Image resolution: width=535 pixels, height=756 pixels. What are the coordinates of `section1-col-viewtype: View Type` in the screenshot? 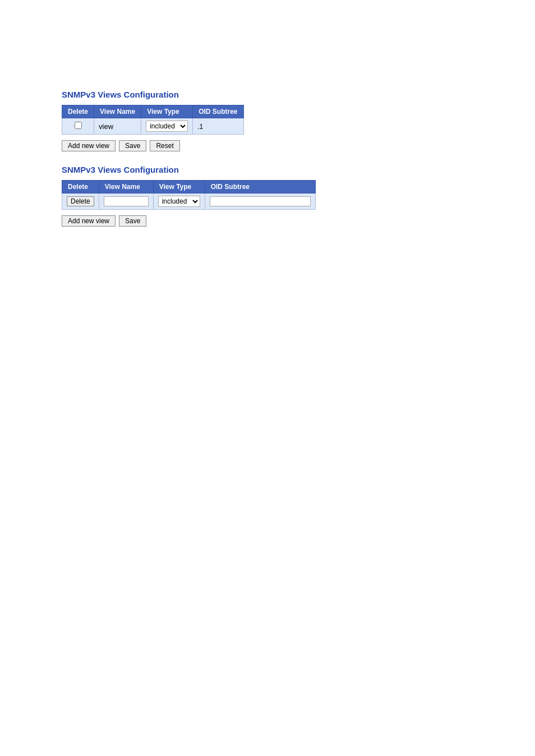 It's located at (167, 112).